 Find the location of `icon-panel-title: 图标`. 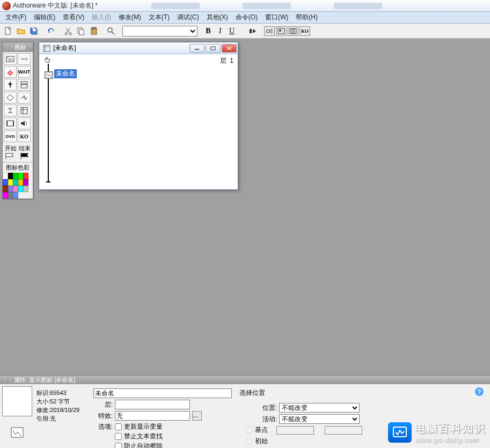

icon-panel-title: 图标 is located at coordinates (18, 47).